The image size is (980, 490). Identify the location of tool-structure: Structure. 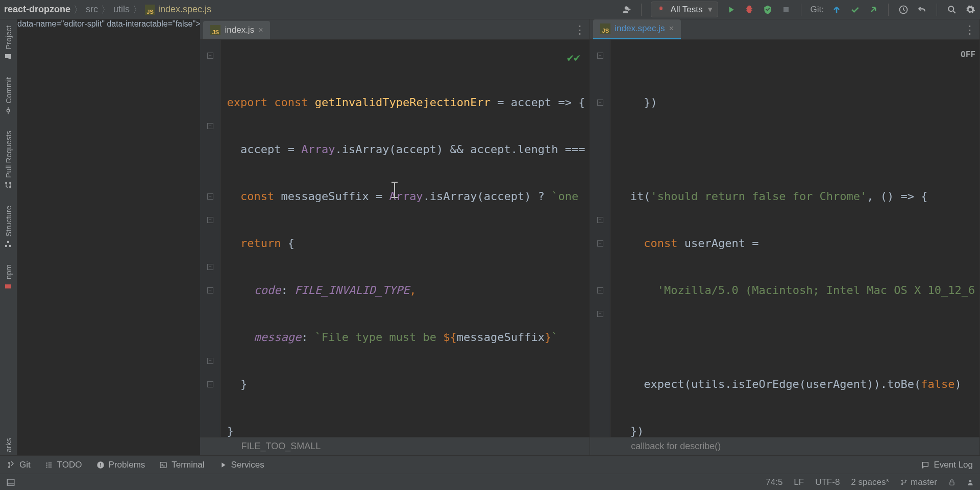
(8, 227).